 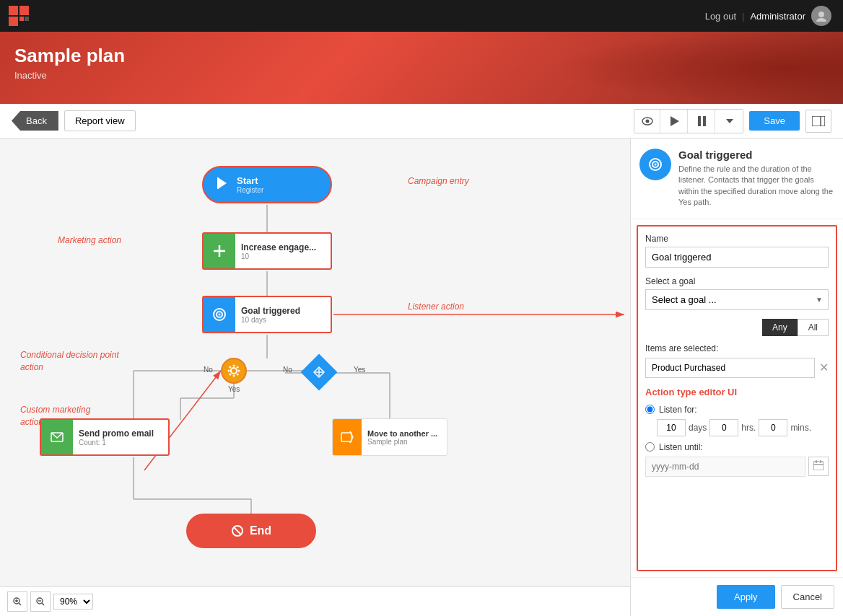 What do you see at coordinates (737, 447) in the screenshot?
I see `listen-until-row: Listen until:` at bounding box center [737, 447].